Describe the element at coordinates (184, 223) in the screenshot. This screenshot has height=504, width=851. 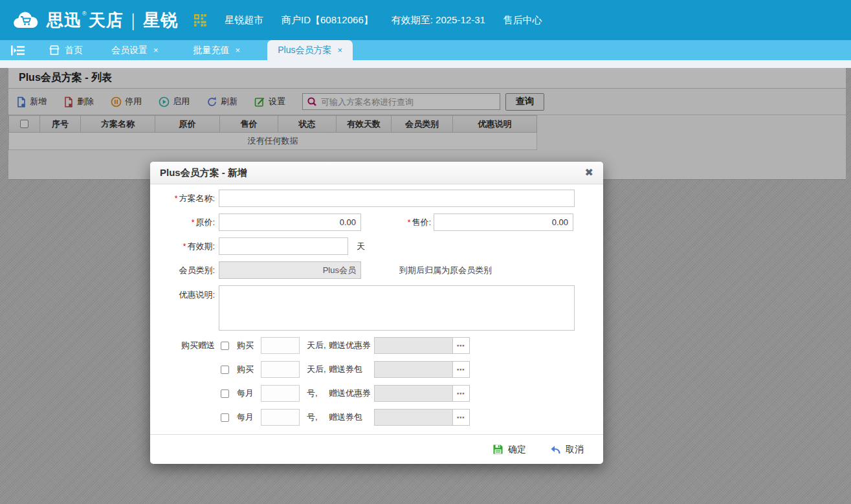
I see `original-price-label: *原价:` at that location.